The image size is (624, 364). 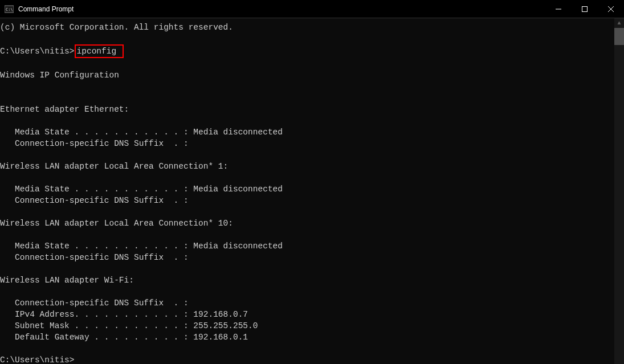 I want to click on close-button, so click(x=611, y=9).